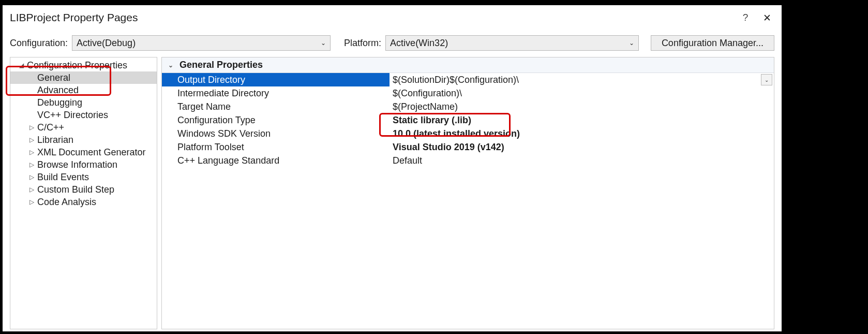 The width and height of the screenshot is (868, 334). Describe the element at coordinates (51, 127) in the screenshot. I see `tree-item-label: C/C++` at that location.